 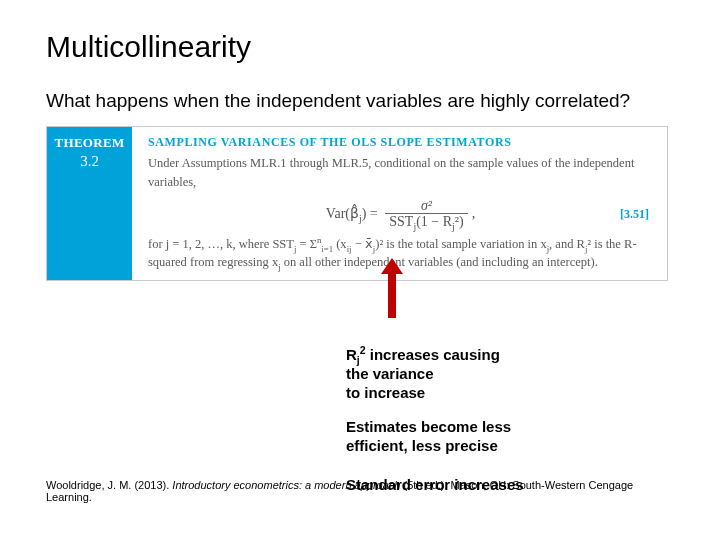 I want to click on lead-question: What happens when the independent variab…, so click(x=360, y=101).